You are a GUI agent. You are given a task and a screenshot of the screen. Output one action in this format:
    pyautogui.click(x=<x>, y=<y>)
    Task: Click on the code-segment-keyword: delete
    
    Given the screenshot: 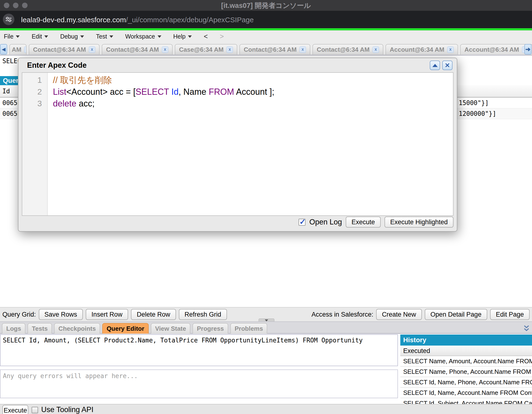 What is the action you would take?
    pyautogui.click(x=65, y=104)
    